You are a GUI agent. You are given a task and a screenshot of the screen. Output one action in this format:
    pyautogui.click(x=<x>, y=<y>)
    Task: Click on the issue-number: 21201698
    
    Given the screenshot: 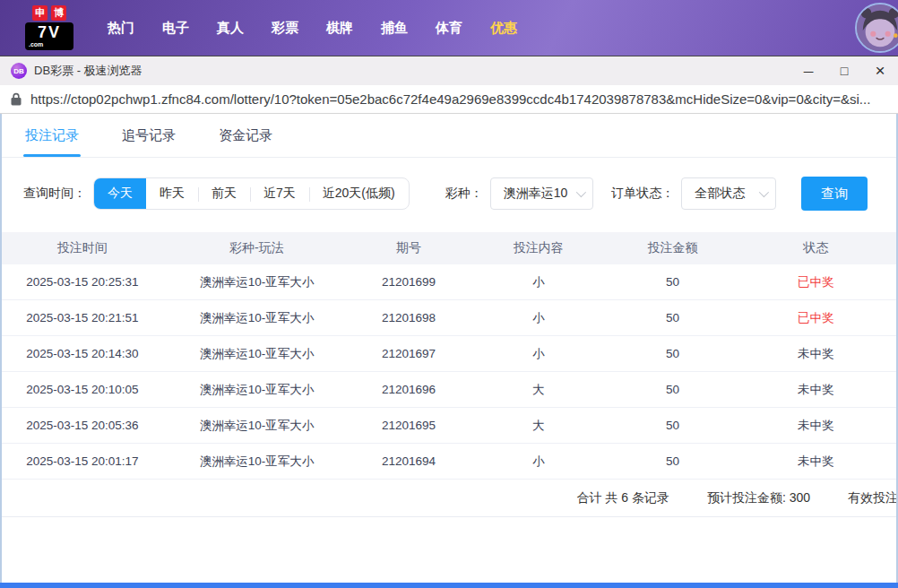 What is the action you would take?
    pyautogui.click(x=409, y=317)
    